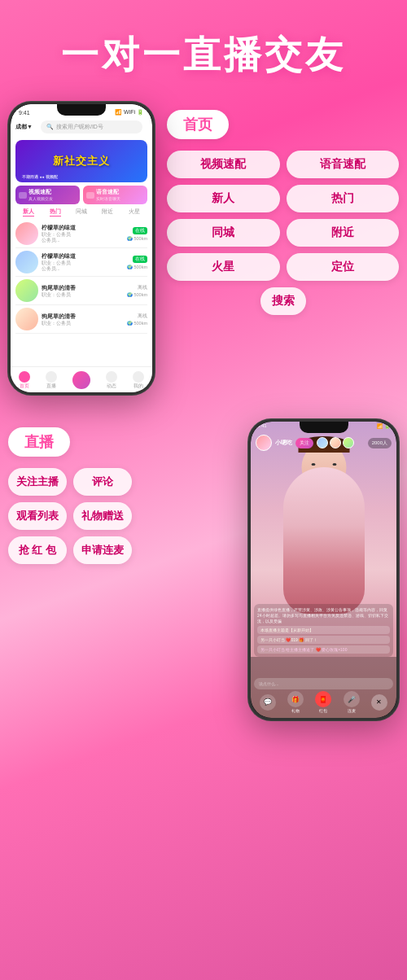 The width and height of the screenshot is (407, 980). I want to click on phone-quick-btn-voice: 语音速配 实时语音聊天, so click(116, 195).